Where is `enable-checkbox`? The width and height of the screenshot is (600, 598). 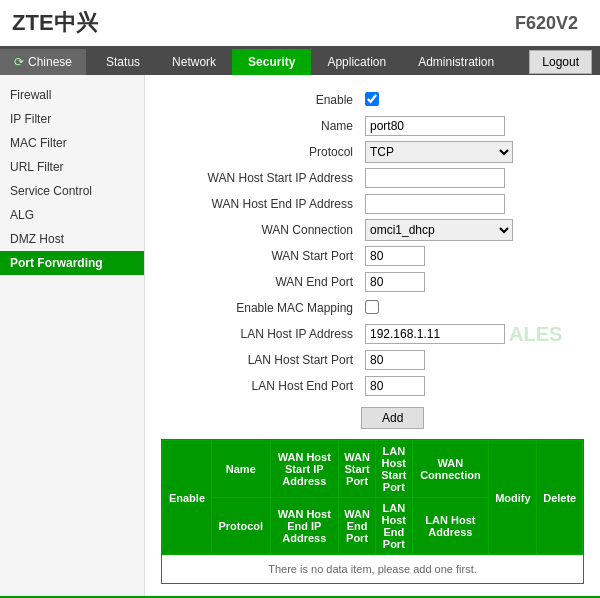
enable-checkbox is located at coordinates (372, 99).